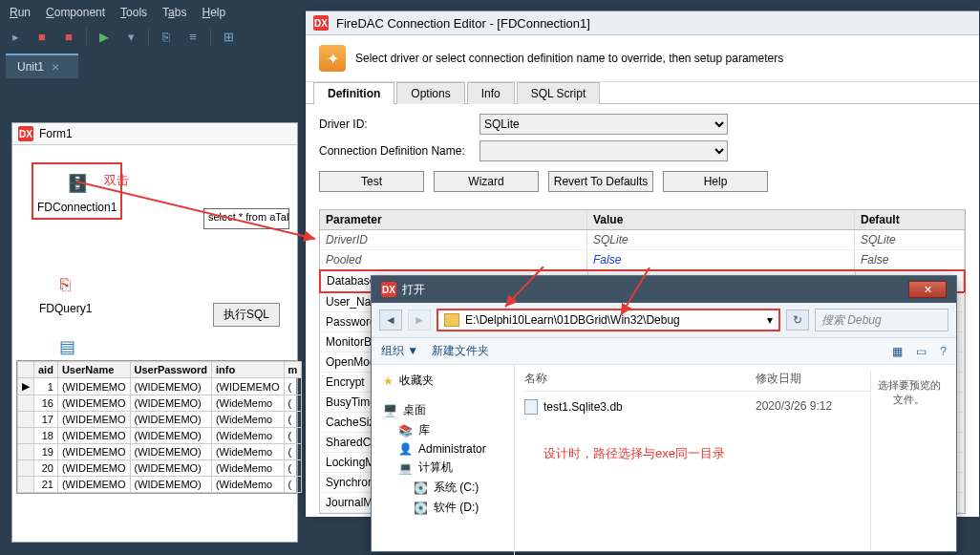  I want to click on file-col-date: 修改日期, so click(813, 378).